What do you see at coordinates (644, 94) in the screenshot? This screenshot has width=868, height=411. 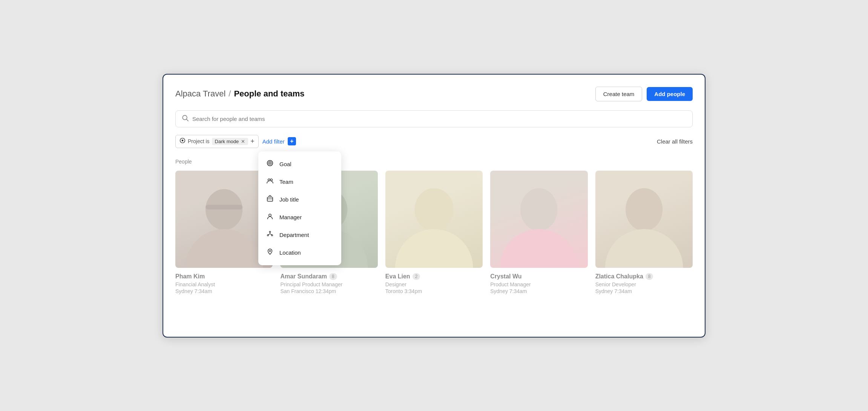 I see `header-actions: Create team Add people` at bounding box center [644, 94].